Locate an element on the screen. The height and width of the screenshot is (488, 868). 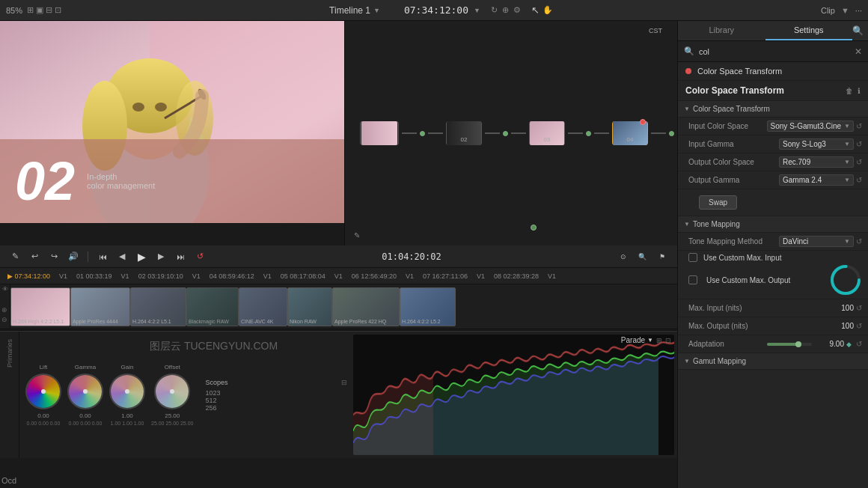
lift-wheel-canvas is located at coordinates (43, 391).